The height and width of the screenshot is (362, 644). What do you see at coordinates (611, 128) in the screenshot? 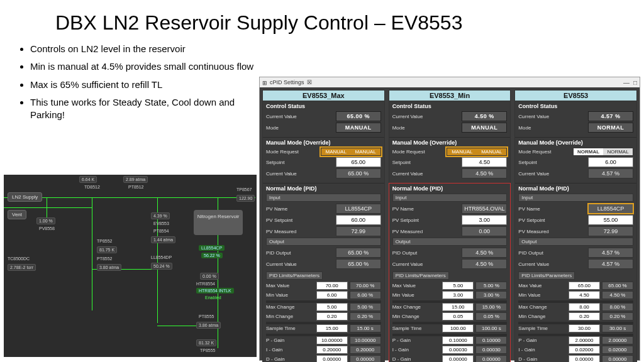
I see `mode-value: NORMAL` at bounding box center [611, 128].